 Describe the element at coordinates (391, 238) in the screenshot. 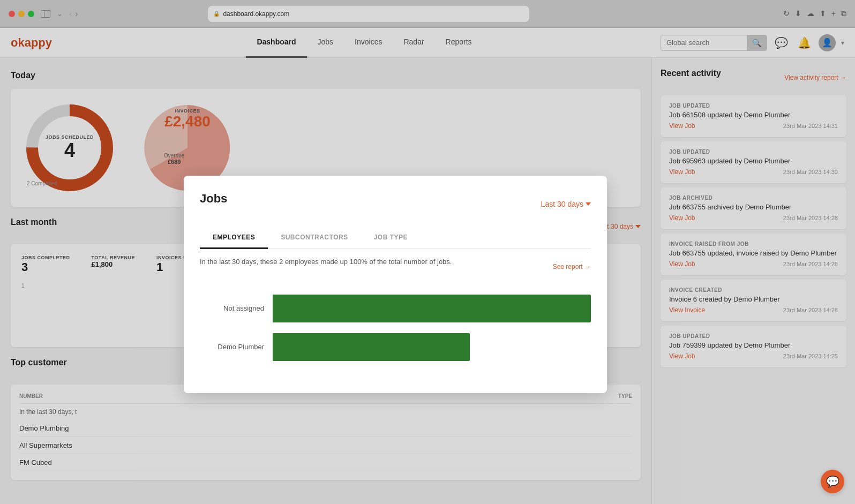

I see `tab-job-type: JOB TYPE` at that location.